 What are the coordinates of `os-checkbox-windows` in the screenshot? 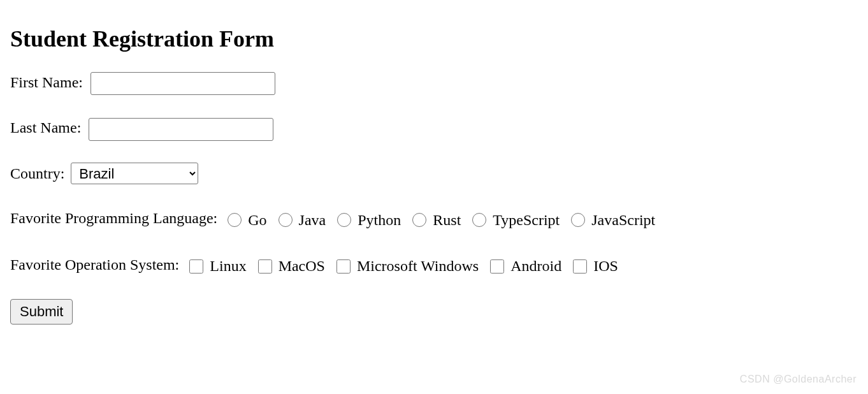 It's located at (344, 266).